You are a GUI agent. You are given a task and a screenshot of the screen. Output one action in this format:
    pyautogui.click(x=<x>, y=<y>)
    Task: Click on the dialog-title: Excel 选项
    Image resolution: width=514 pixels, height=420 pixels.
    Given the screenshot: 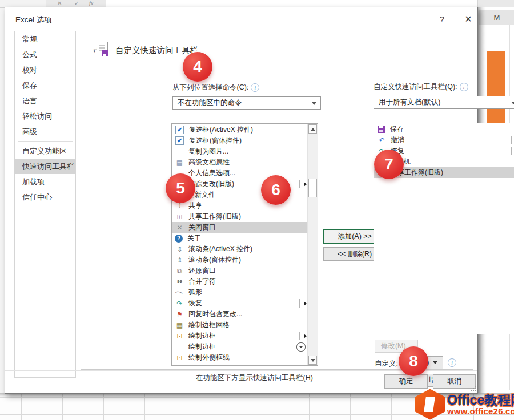 What is the action you would take?
    pyautogui.click(x=34, y=20)
    